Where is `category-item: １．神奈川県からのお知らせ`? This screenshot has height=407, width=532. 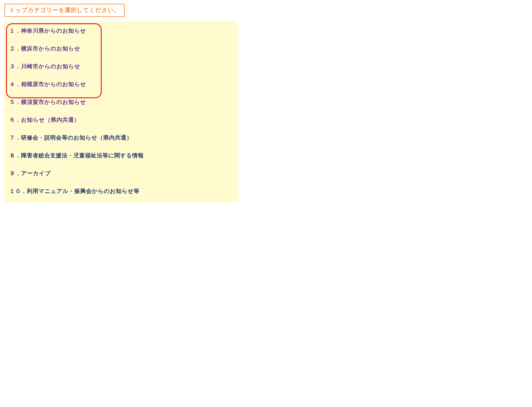
category-item: １．神奈川県からのお知らせ is located at coordinates (121, 31).